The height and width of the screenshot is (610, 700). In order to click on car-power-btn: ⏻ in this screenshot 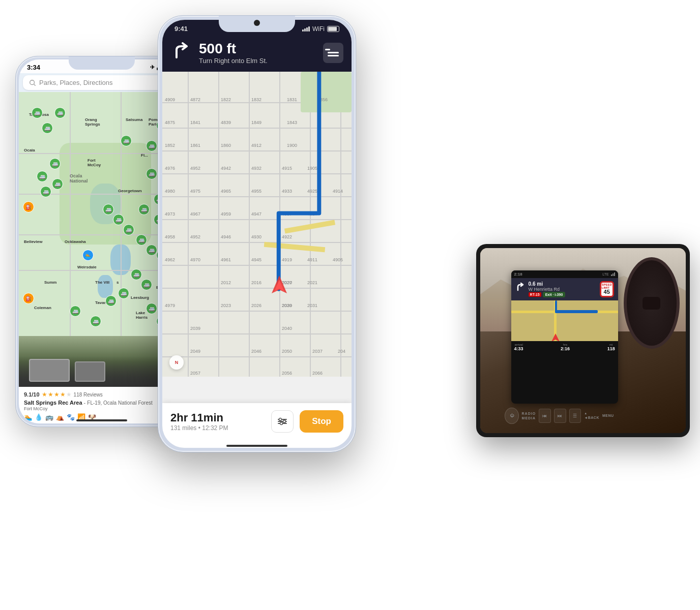, I will do `click(512, 416)`.